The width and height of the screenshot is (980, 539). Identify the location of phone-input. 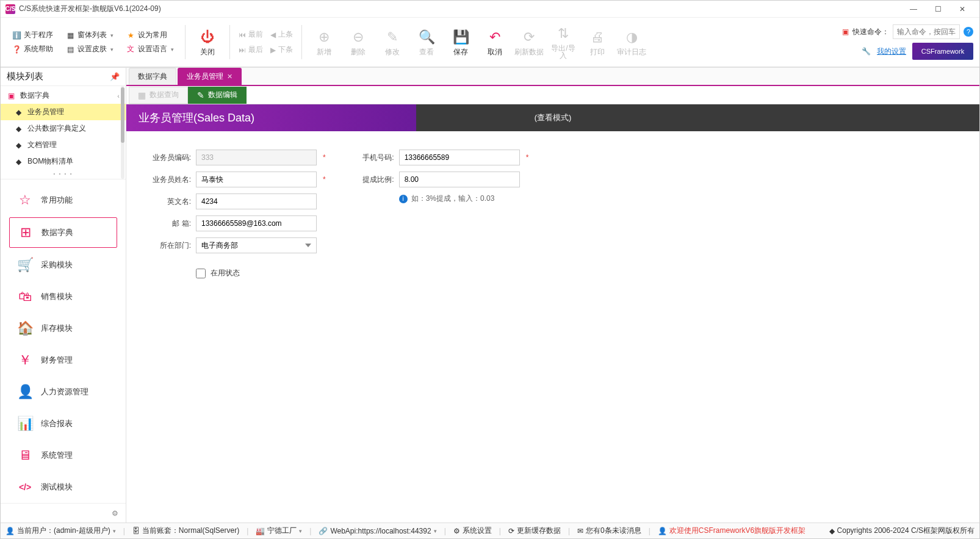
(459, 157).